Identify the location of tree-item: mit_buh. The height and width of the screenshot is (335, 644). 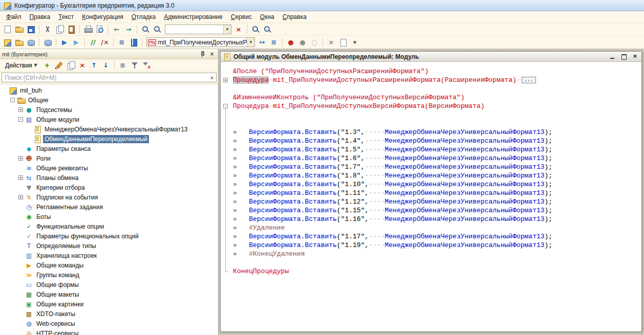
(109, 90).